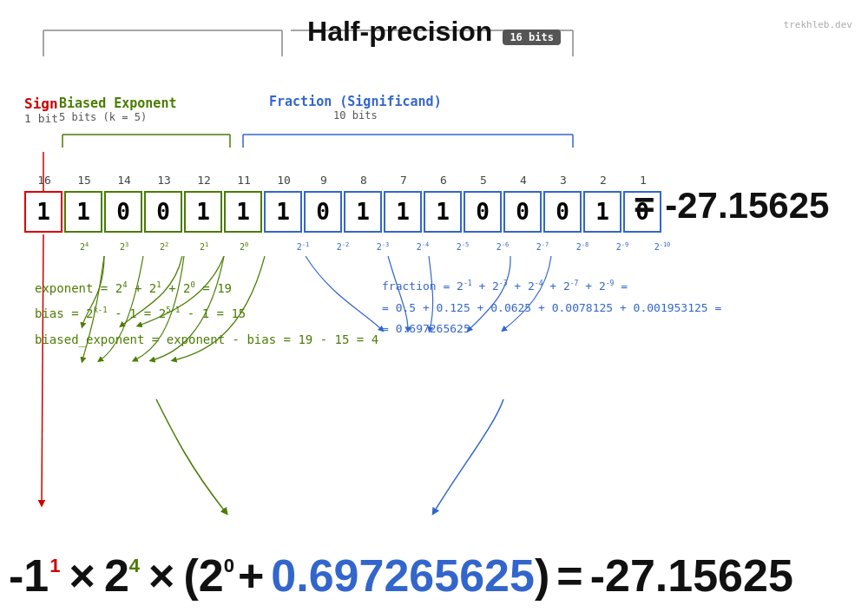 This screenshot has height=612, width=868. What do you see at coordinates (399, 31) in the screenshot?
I see `page-title: Half-precision` at bounding box center [399, 31].